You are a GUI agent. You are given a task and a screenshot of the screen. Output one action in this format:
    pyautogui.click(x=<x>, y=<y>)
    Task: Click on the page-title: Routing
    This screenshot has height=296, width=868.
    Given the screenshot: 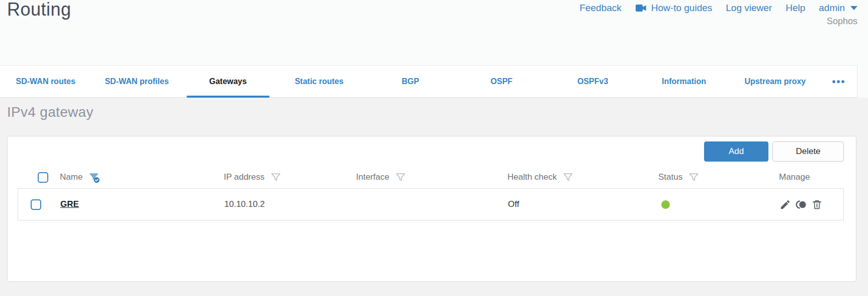 What is the action you would take?
    pyautogui.click(x=39, y=10)
    